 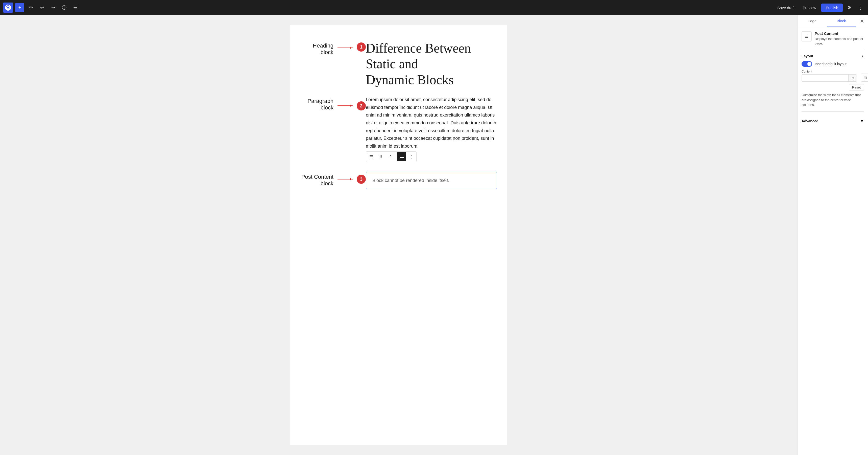 What do you see at coordinates (402, 157) in the screenshot?
I see `toolbar-align-button: ▬` at bounding box center [402, 157].